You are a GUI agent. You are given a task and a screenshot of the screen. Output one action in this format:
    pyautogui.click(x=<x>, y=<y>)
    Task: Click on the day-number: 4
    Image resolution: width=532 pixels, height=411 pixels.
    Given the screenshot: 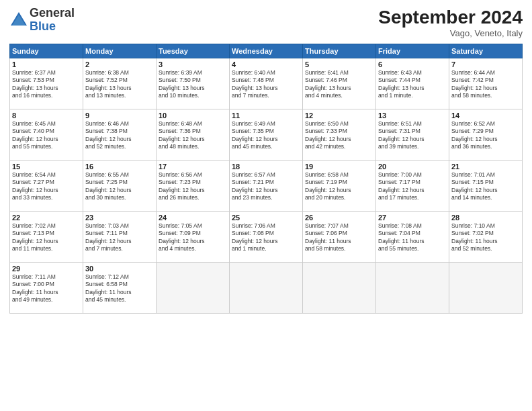 What is the action you would take?
    pyautogui.click(x=266, y=64)
    